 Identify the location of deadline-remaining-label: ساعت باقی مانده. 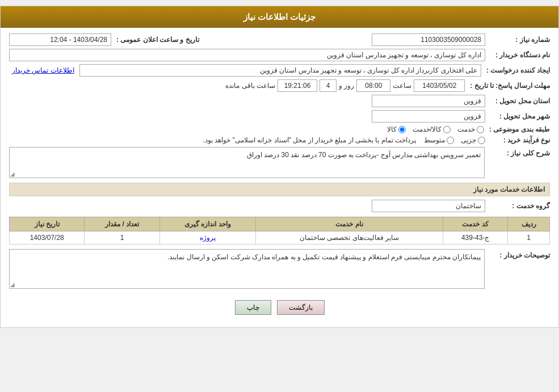
(250, 86).